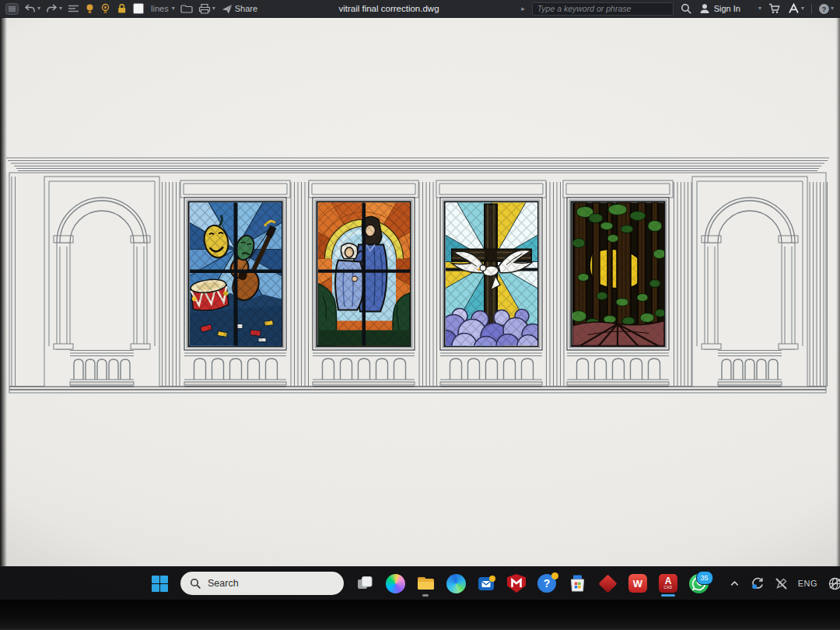 Image resolution: width=840 pixels, height=630 pixels. I want to click on laptop-bezel, so click(420, 614).